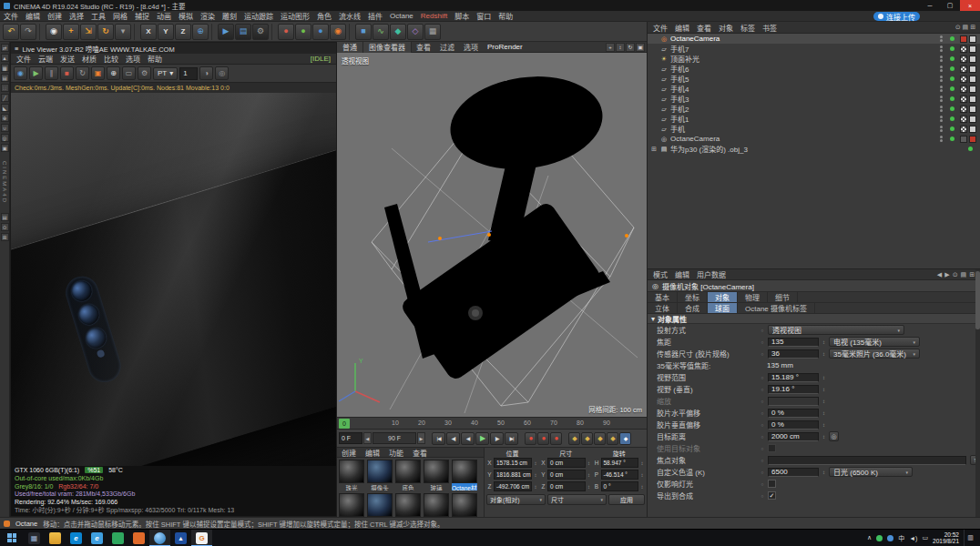 The image size is (980, 546). Describe the element at coordinates (660, 275) in the screenshot. I see `am-menu-mode: 模式` at that location.